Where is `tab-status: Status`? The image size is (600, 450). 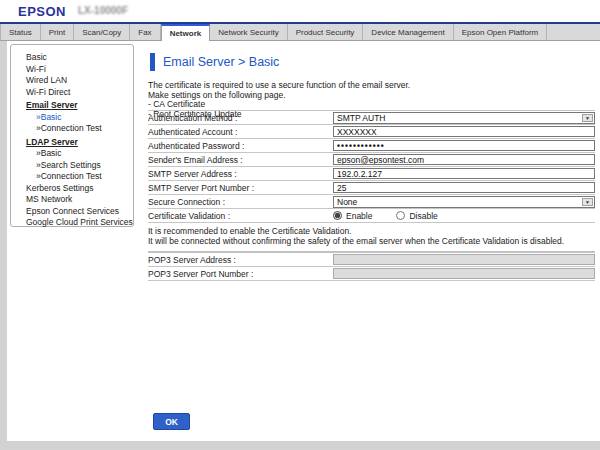 tab-status: Status is located at coordinates (20, 32).